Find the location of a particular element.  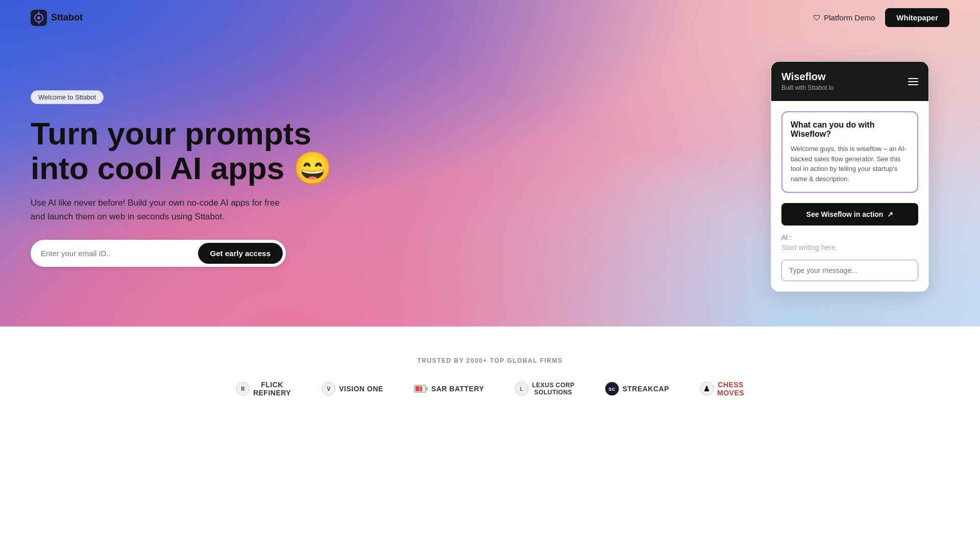

hero-title: Turn your prompts into cool AI apps 😄 is located at coordinates (182, 151).